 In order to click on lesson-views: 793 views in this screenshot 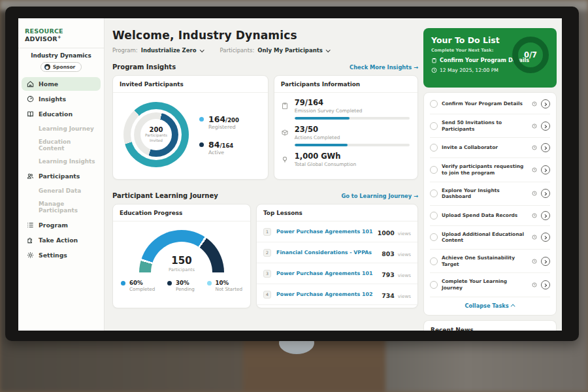, I will do `click(396, 273)`.